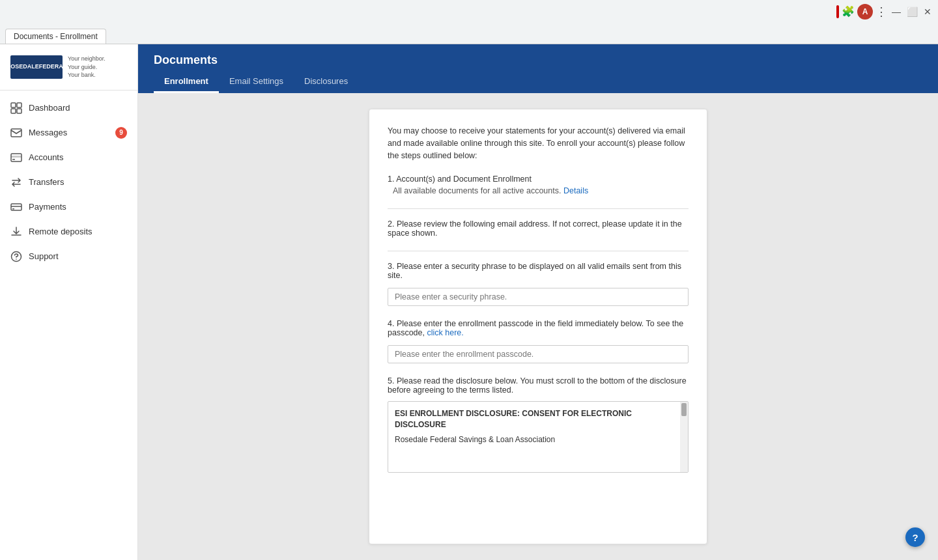  I want to click on disclosure-content: ESI ENROLLMENT DISCLOSURE: CONSENT FOR E…, so click(538, 427).